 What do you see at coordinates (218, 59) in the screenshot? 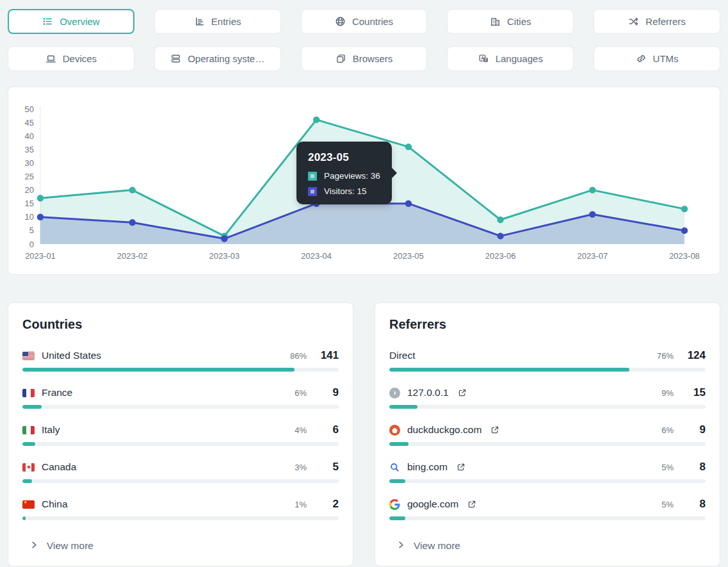
I see `tab-operating-systems: Operating syste…` at bounding box center [218, 59].